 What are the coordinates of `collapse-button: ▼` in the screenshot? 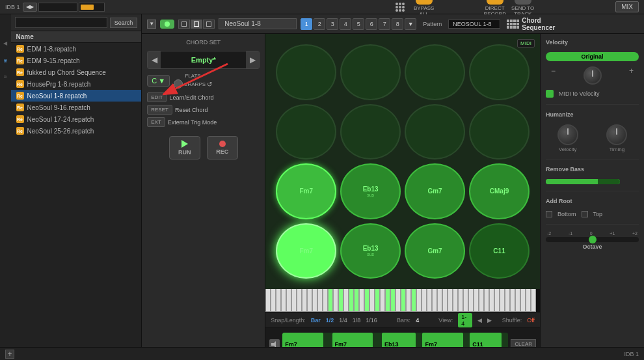 It's located at (152, 24).